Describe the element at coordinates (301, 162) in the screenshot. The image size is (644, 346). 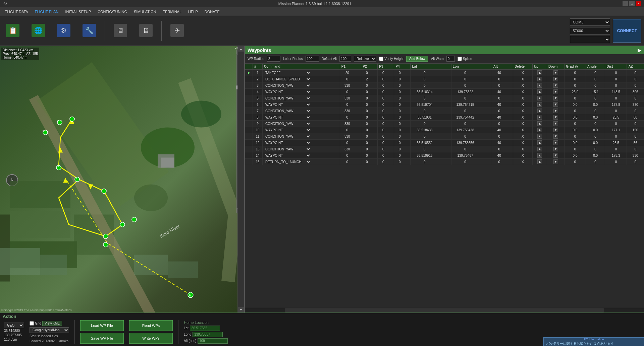
I see `row-command: RETURN_TO_LAUNCH` at that location.